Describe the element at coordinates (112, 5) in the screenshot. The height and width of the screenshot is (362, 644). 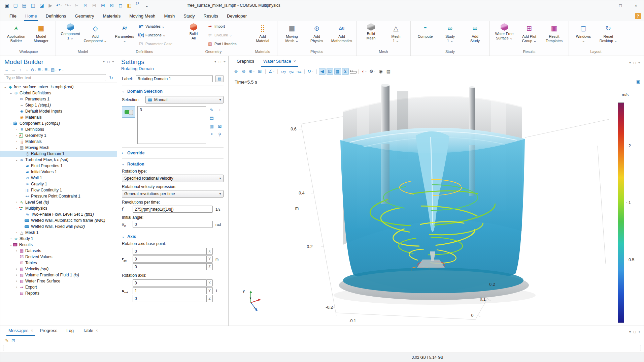
I see `delete-icon: ⊠` at that location.